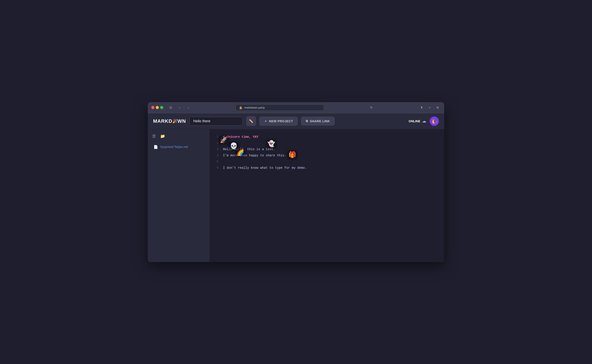 The height and width of the screenshot is (364, 592). Describe the element at coordinates (163, 121) in the screenshot. I see `logo-text-left: MARKD` at that location.